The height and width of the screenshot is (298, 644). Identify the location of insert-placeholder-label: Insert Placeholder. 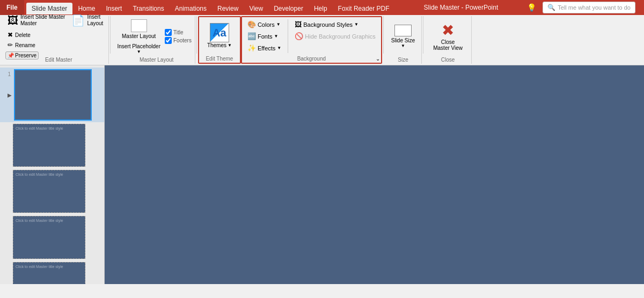
(138, 46).